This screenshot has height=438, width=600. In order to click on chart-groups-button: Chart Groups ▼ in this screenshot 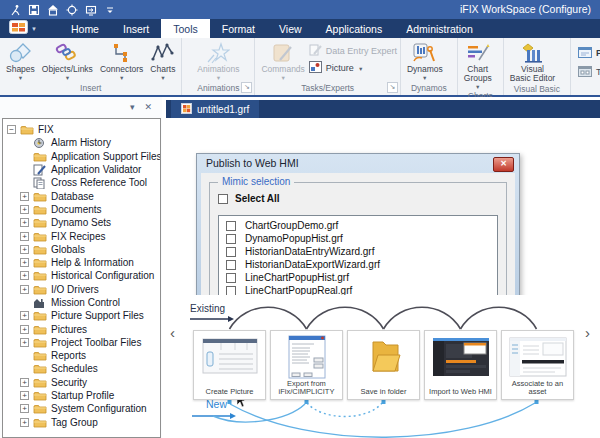, I will do `click(478, 66)`.